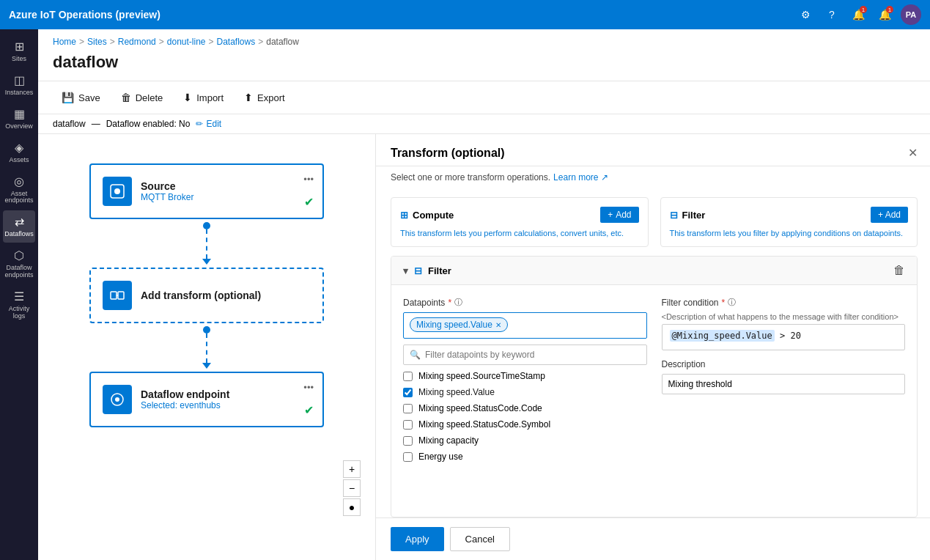 The width and height of the screenshot is (930, 560). What do you see at coordinates (19, 235) in the screenshot?
I see `sidebar-label-dataflows: Dataflows` at bounding box center [19, 235].